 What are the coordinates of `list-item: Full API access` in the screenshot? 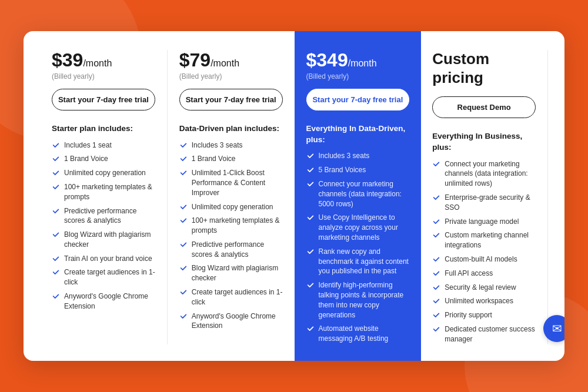 It's located at (484, 274).